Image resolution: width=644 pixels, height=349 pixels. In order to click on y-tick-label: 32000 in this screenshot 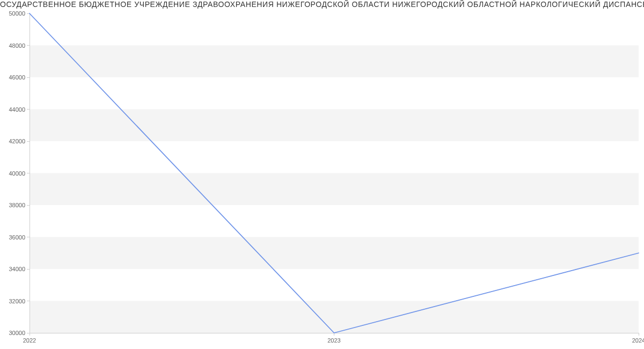, I will do `click(17, 301)`.